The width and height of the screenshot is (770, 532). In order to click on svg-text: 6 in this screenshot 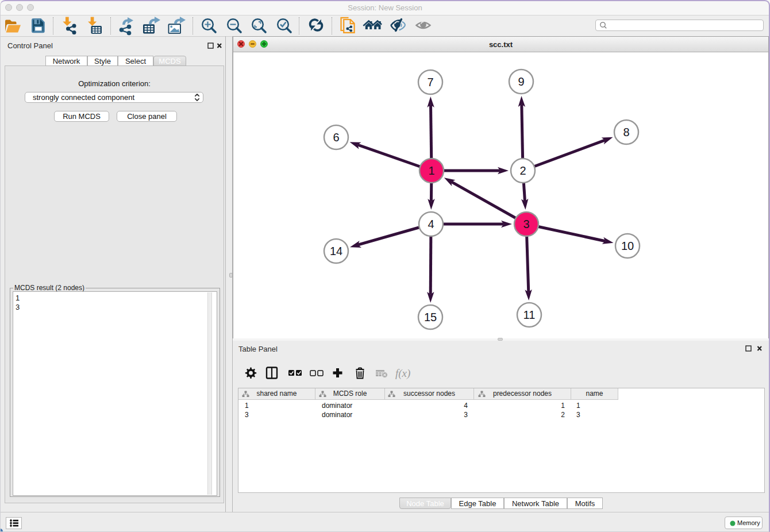, I will do `click(336, 137)`.